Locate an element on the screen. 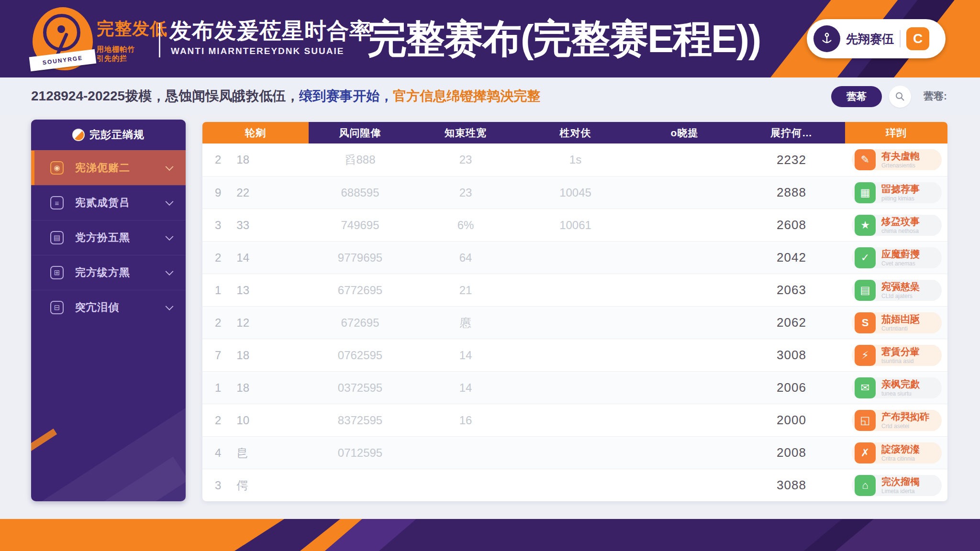  table-header-row: 轮剜风问隍偉知束珄宽栍对伕o晓提展拧何…珜剀 is located at coordinates (575, 133).